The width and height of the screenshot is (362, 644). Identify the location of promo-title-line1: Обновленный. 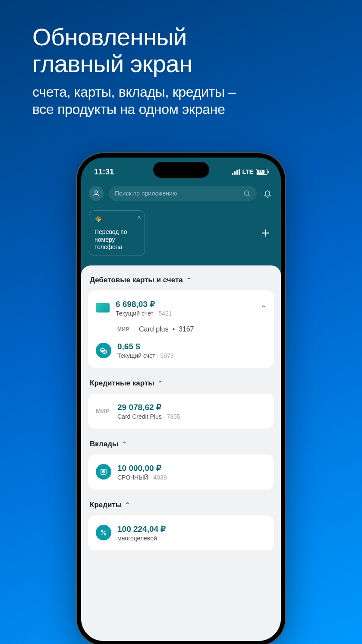
(110, 37).